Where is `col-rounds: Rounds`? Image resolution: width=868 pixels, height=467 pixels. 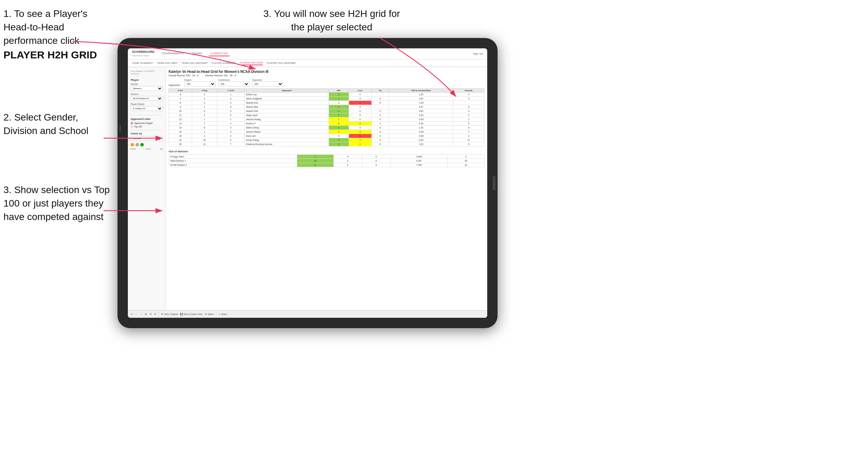 col-rounds: Rounds is located at coordinates (469, 90).